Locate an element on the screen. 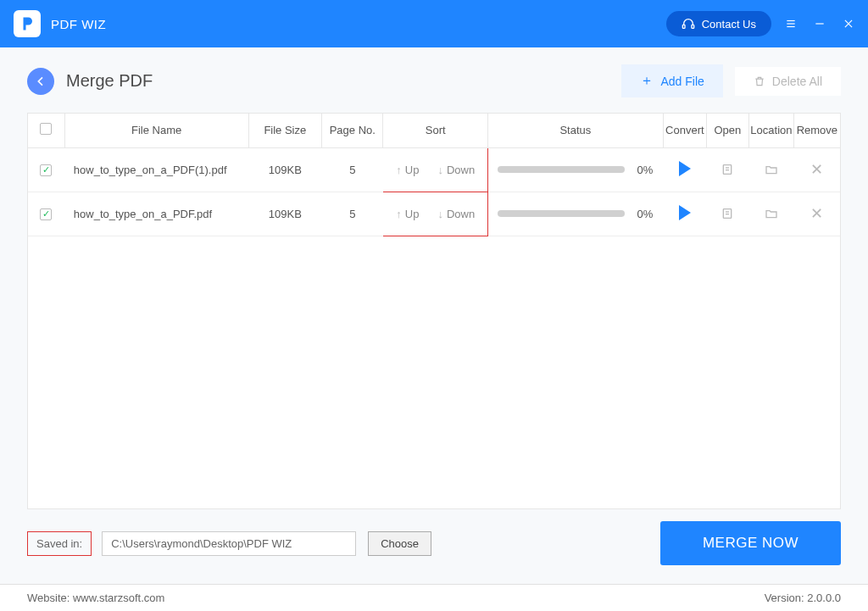 Image resolution: width=868 pixels, height=611 pixels. col-pageno: Page No. is located at coordinates (353, 131).